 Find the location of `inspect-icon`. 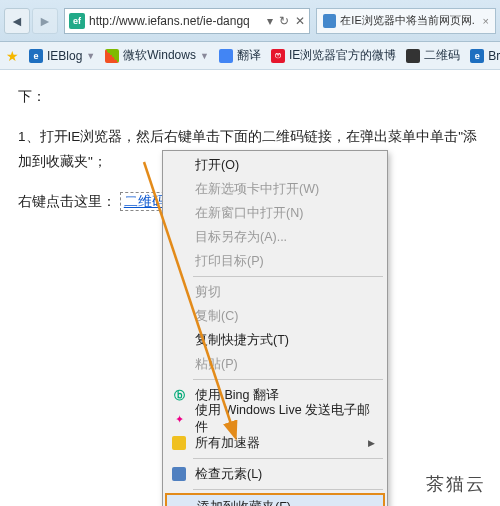

inspect-icon is located at coordinates (179, 474).